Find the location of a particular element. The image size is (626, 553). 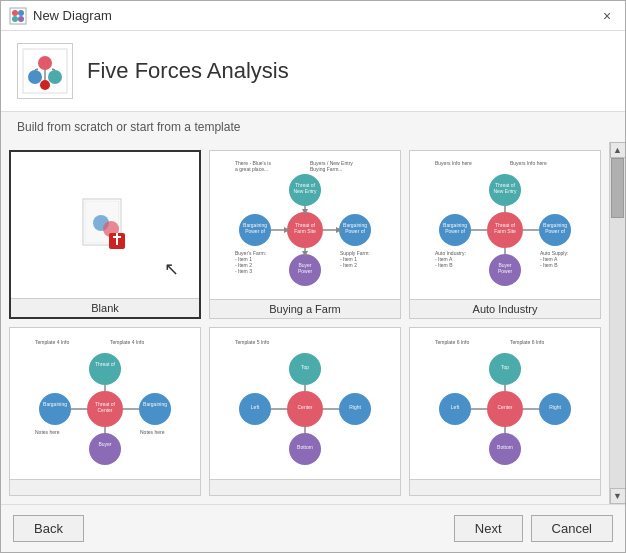

scrollbar-thumb is located at coordinates (618, 188).